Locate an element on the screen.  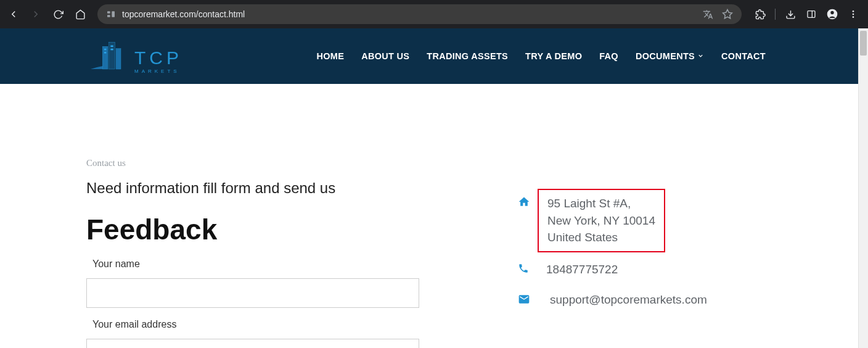
browser-chrome: topcoremarket.com/contact.html is located at coordinates (434, 14).